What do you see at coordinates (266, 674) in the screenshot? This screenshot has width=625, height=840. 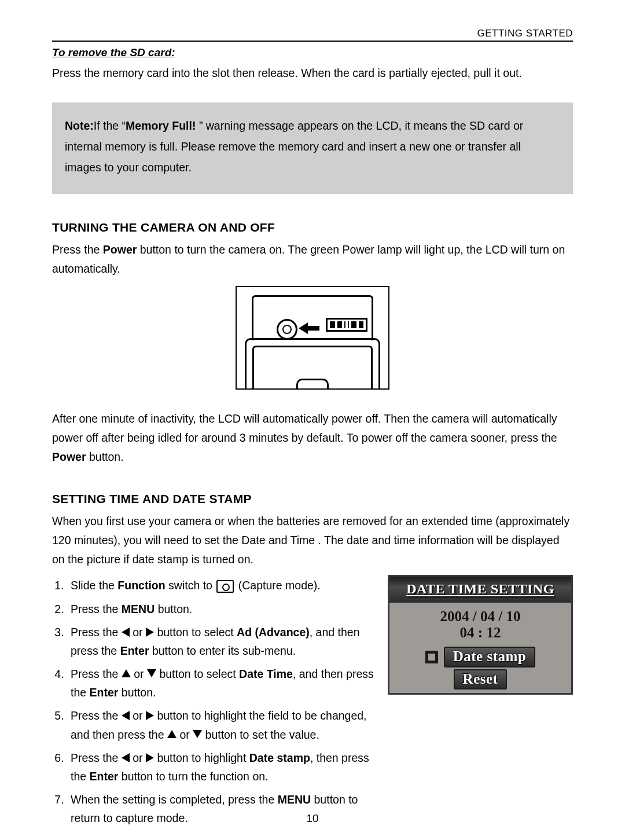 I see `bold: Date Time` at bounding box center [266, 674].